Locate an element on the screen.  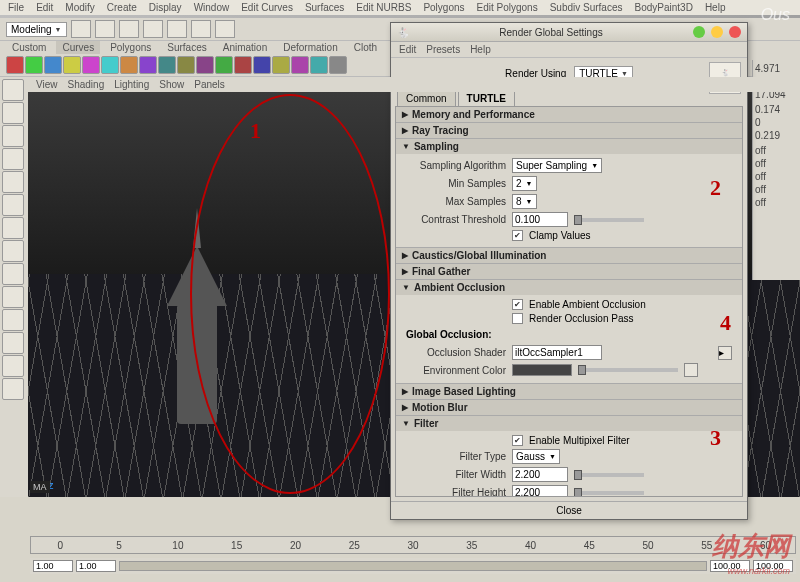
range-end-input is located at coordinates (773, 566).